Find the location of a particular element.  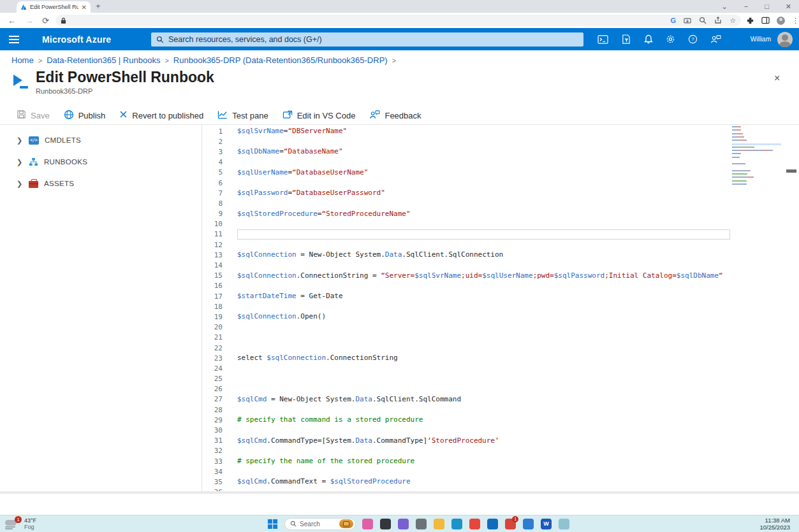

page-close-icon: × is located at coordinates (777, 78).